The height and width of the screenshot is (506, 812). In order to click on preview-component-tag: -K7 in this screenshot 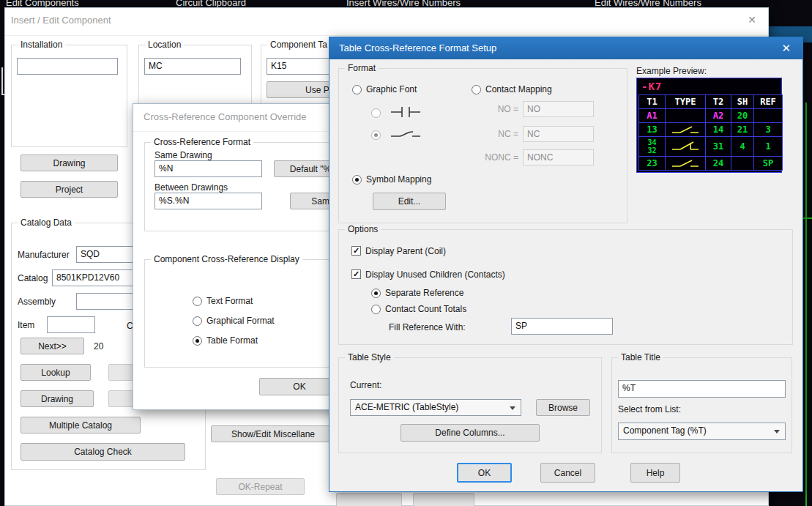, I will do `click(652, 86)`.